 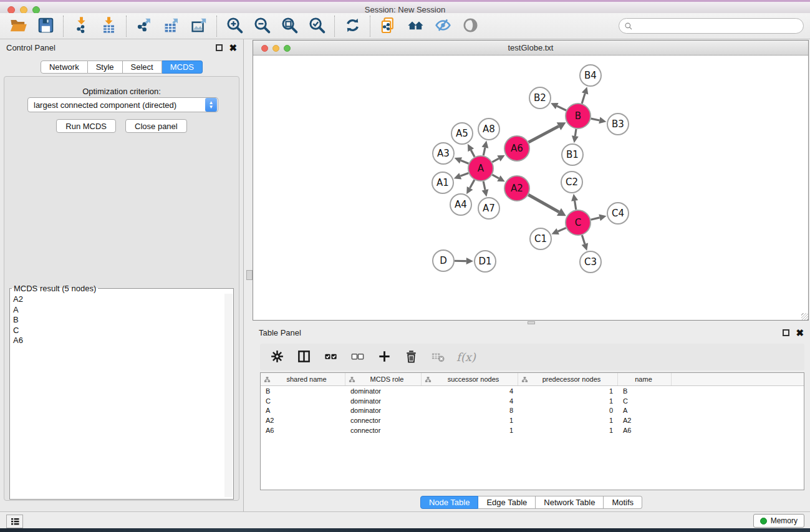 What do you see at coordinates (531, 48) in the screenshot?
I see `network-window-titlebar: testGlobe.txt` at bounding box center [531, 48].